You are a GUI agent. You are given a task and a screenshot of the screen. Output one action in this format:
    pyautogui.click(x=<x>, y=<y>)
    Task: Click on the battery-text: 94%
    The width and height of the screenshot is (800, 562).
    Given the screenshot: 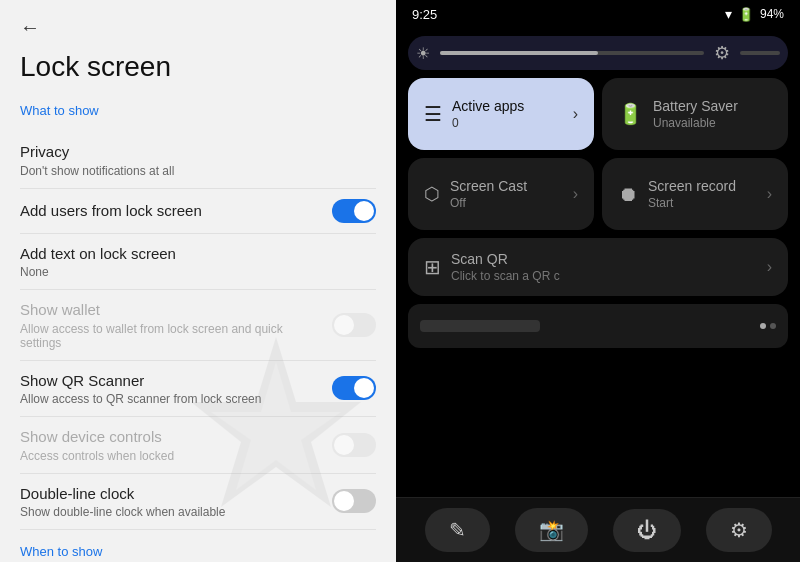 What is the action you would take?
    pyautogui.click(x=772, y=14)
    